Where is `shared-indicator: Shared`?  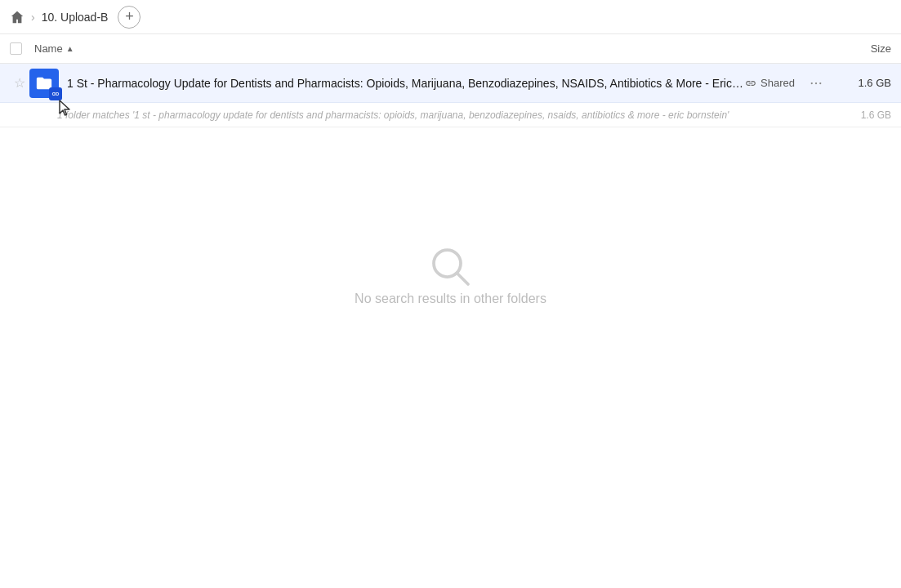 shared-indicator: Shared is located at coordinates (769, 83).